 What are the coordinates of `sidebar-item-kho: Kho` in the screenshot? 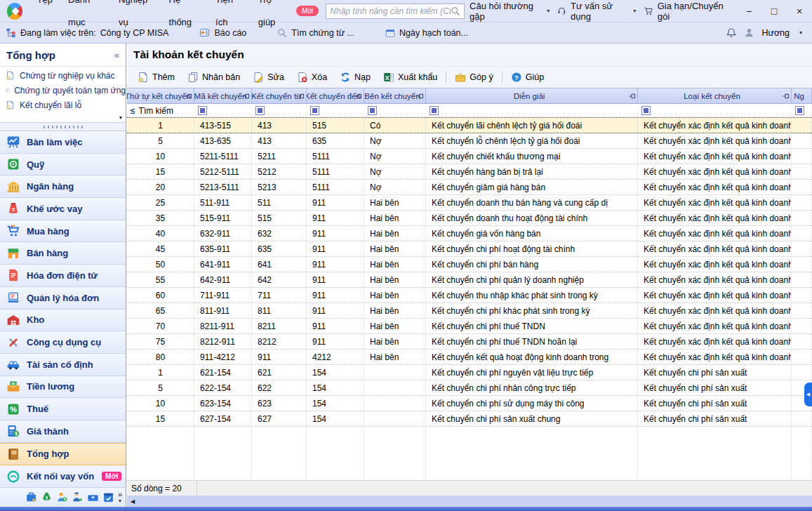 It's located at (63, 321).